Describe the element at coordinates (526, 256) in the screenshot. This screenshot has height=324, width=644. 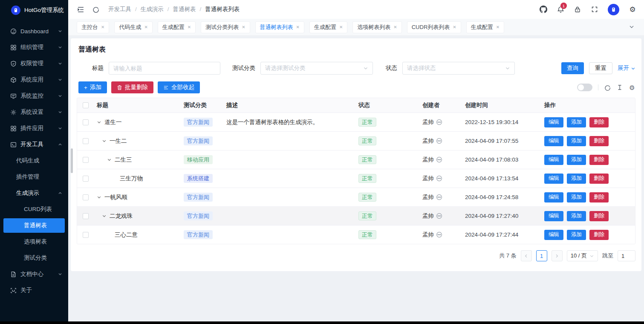
I see `prev-page-button` at that location.